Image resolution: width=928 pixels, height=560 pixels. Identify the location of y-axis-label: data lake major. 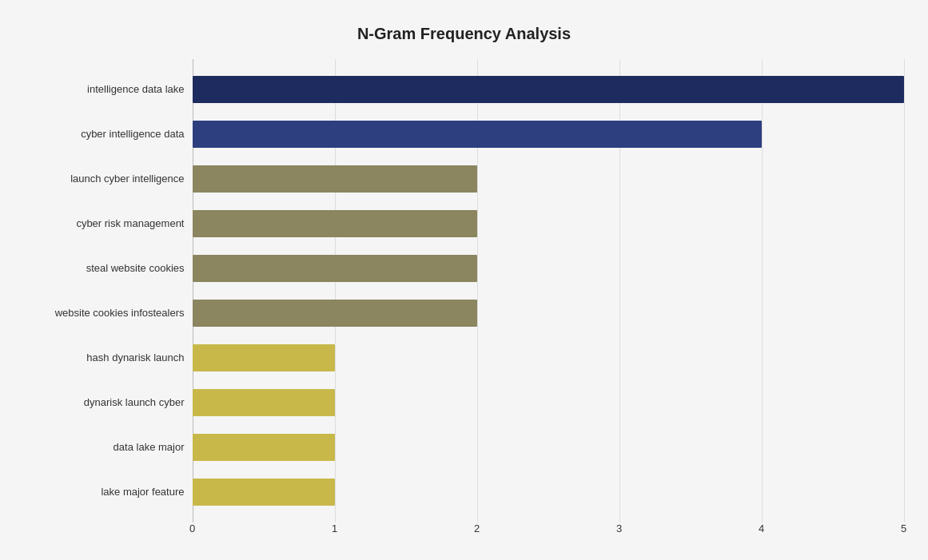
(105, 447).